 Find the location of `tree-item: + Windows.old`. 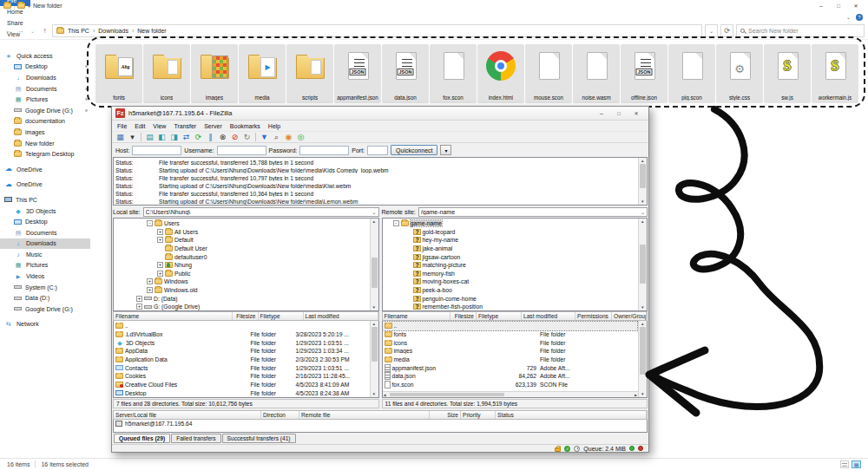

tree-item: + Windows.old is located at coordinates (241, 290).